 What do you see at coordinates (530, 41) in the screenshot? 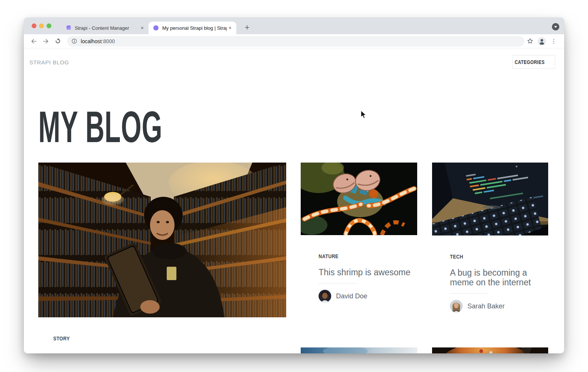
I see `bookmark-button` at bounding box center [530, 41].